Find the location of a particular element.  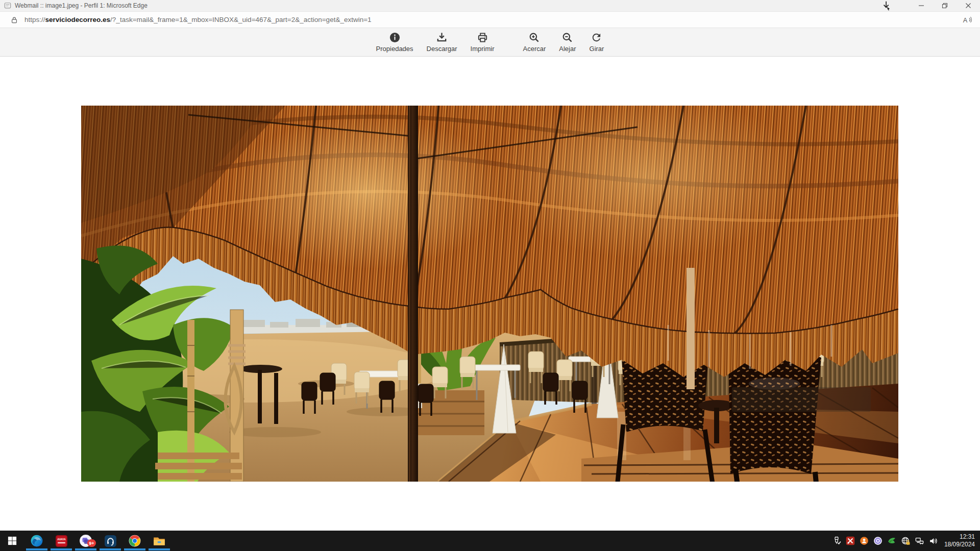

chrome-icon is located at coordinates (135, 541).